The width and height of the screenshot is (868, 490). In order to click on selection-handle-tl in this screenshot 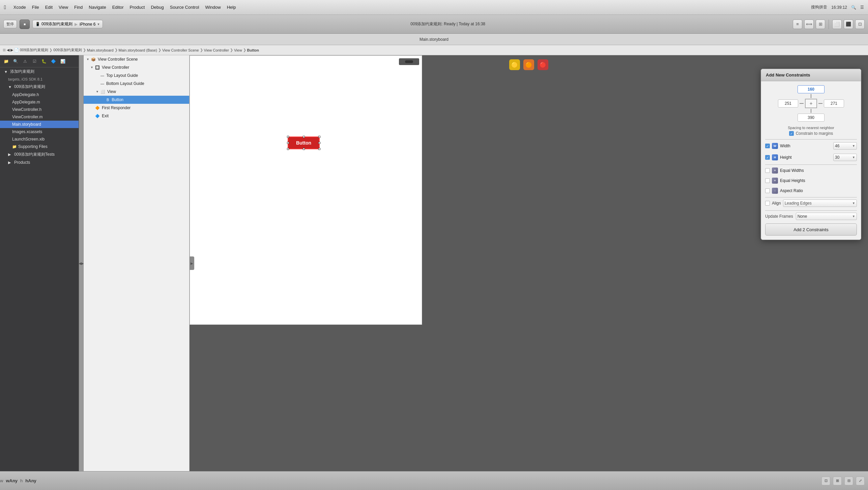, I will do `click(288, 137)`.